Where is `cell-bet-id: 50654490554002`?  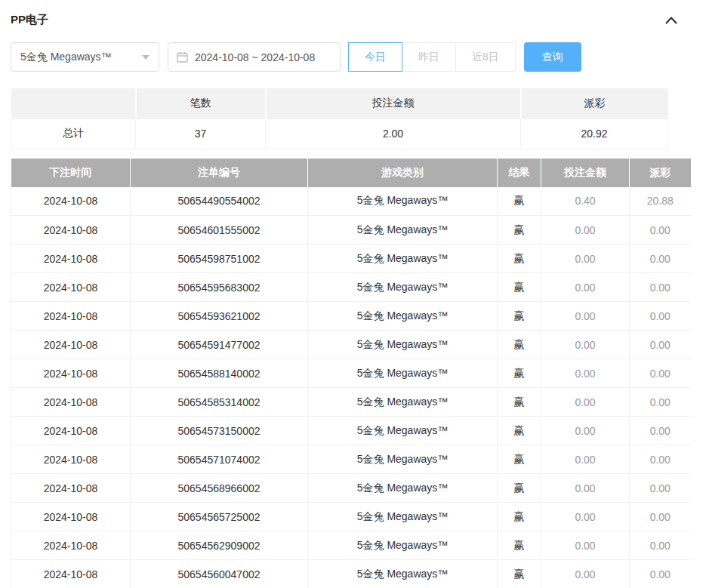
cell-bet-id: 50654490554002 is located at coordinates (219, 202).